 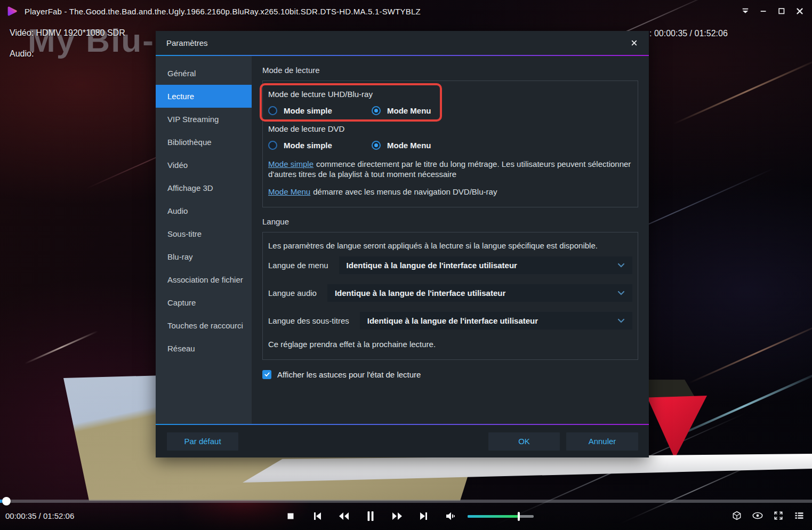 I want to click on description-text: démarre avec les menus de navigation DVD…, so click(x=405, y=192).